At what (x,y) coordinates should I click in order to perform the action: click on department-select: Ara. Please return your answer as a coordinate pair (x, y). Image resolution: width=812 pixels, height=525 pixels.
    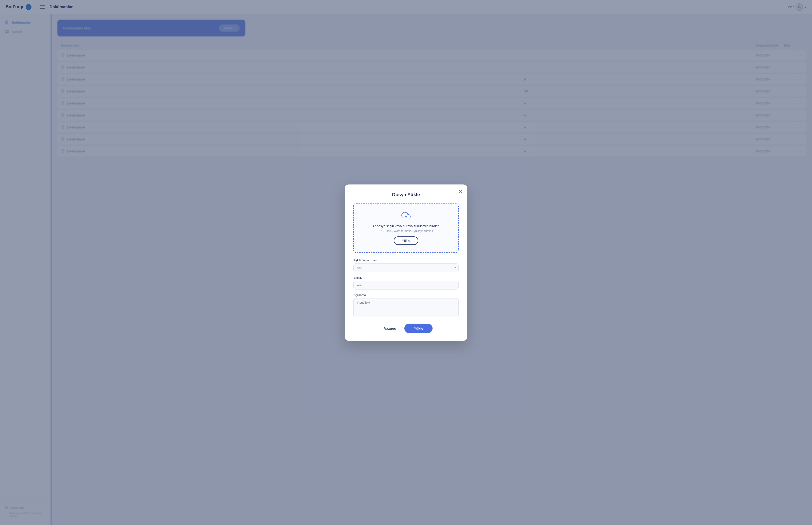
    Looking at the image, I should click on (406, 268).